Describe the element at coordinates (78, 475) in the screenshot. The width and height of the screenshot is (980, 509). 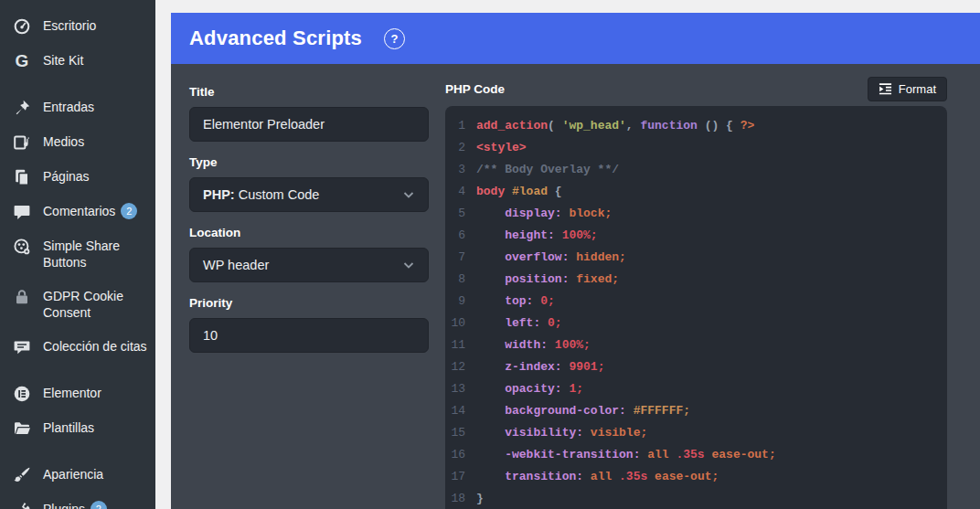
I see `sidebar-item-apariencia: Apariencia` at that location.